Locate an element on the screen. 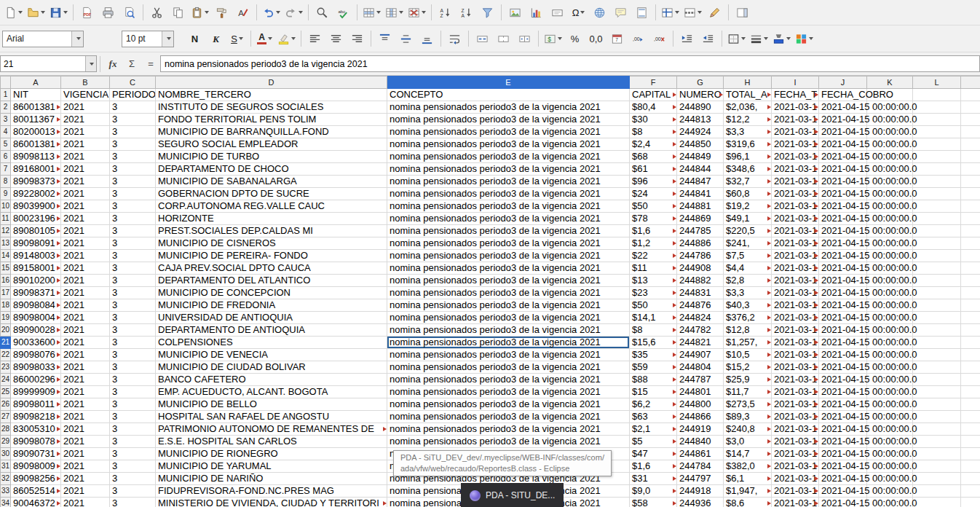  merge-cells-button is located at coordinates (504, 39).